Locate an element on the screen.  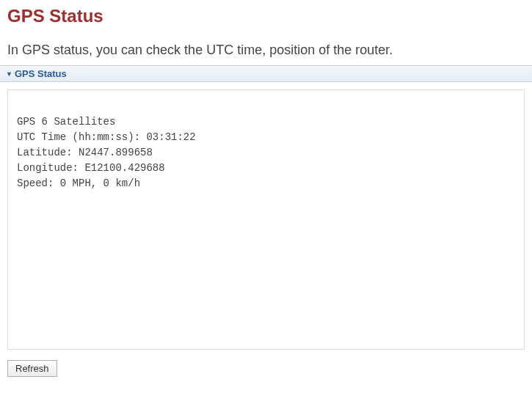
gps-satellites-line: GPS 6 Satellites is located at coordinates (66, 122).